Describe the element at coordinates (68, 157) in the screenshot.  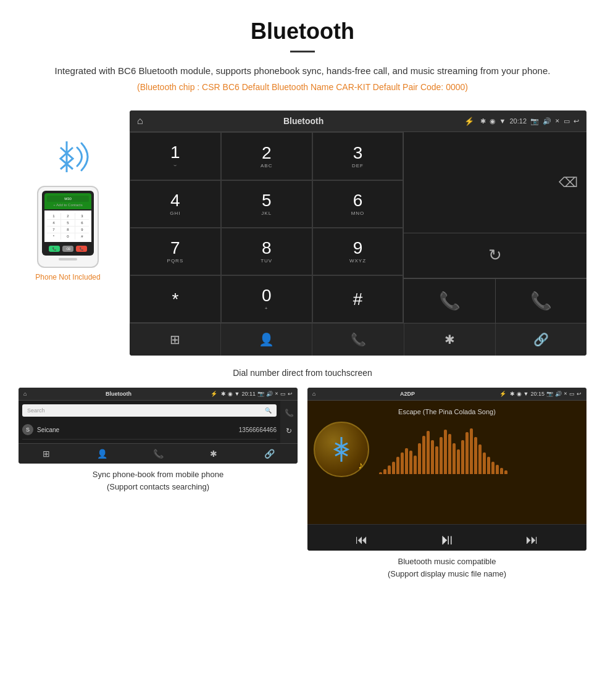
I see `bluetooth-signal-icon` at that location.